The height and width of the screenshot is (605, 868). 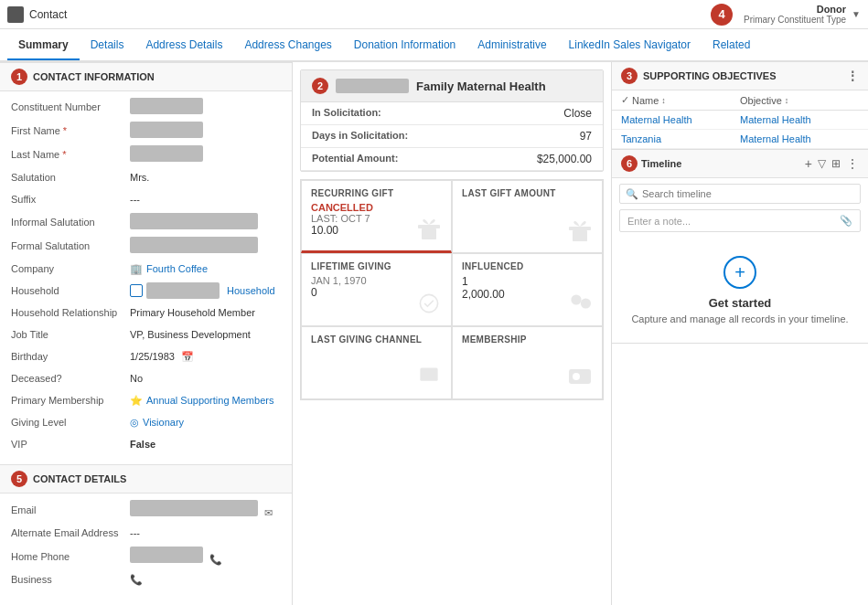 I want to click on objectives-menu-button: ⋮, so click(x=852, y=76).